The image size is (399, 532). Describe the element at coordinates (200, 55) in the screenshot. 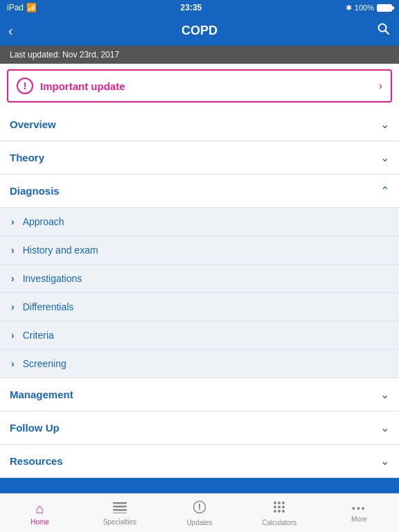

I see `last-updated-bar: Last updated: Nov 23rd, 2017` at that location.